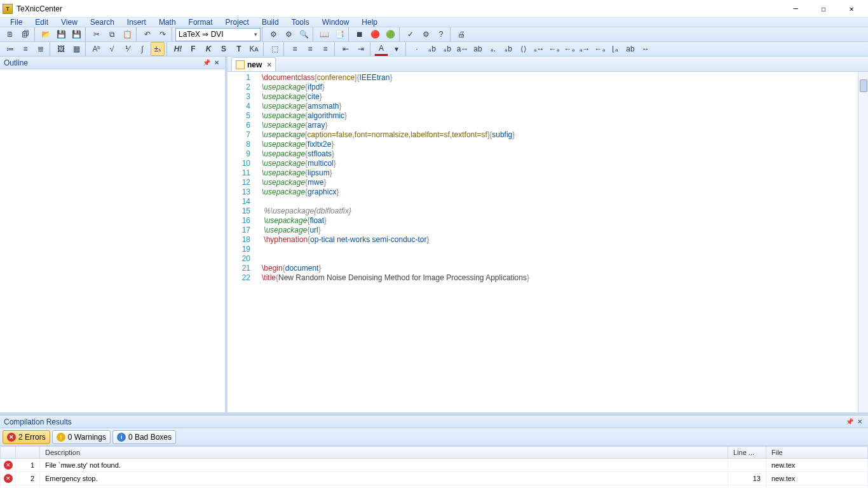  I want to click on menu-insert: Insert, so click(137, 22).